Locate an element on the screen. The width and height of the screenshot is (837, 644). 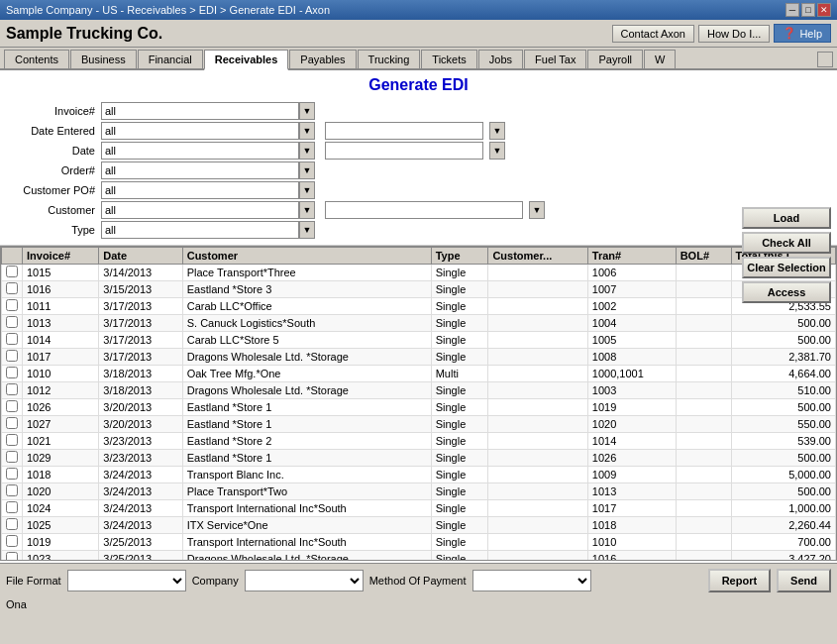
date-secondary-btn: ▼ is located at coordinates (497, 151).